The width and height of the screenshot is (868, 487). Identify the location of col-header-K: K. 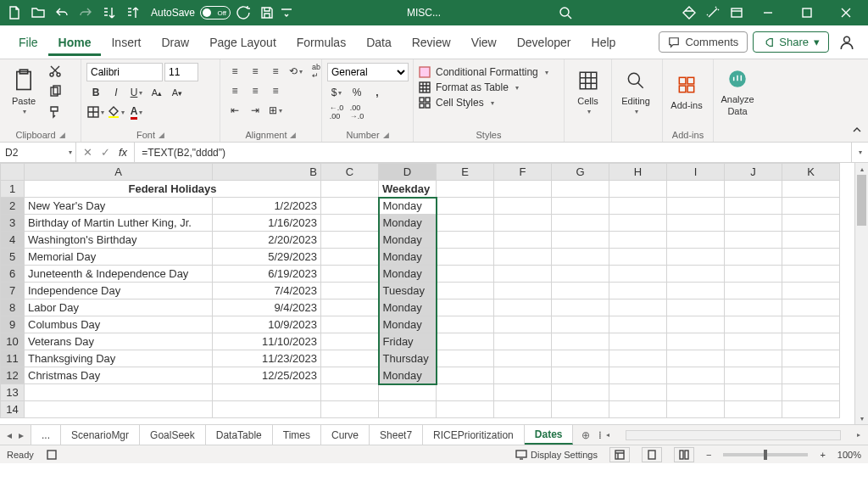
(811, 172).